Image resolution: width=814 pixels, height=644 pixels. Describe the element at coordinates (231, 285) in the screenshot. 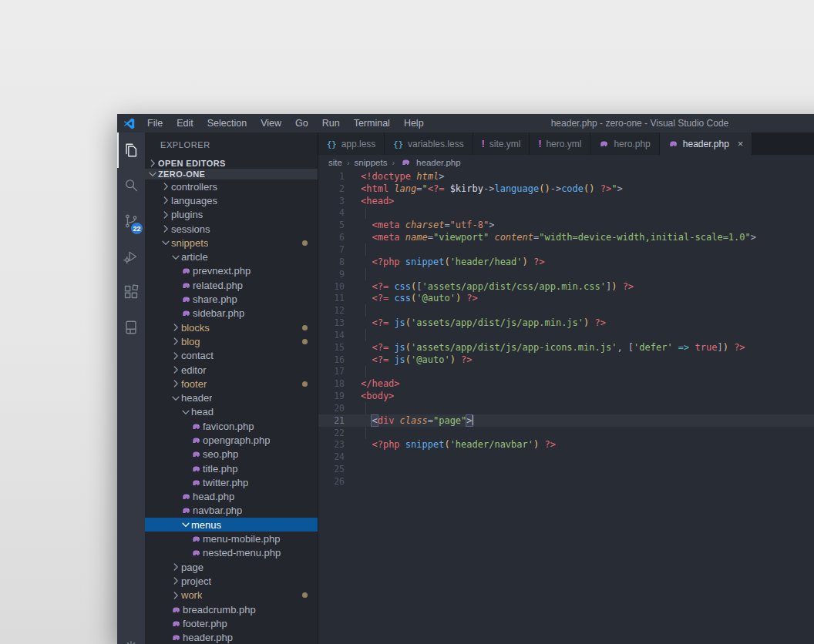

I see `tree-item-related-php: related.php` at that location.